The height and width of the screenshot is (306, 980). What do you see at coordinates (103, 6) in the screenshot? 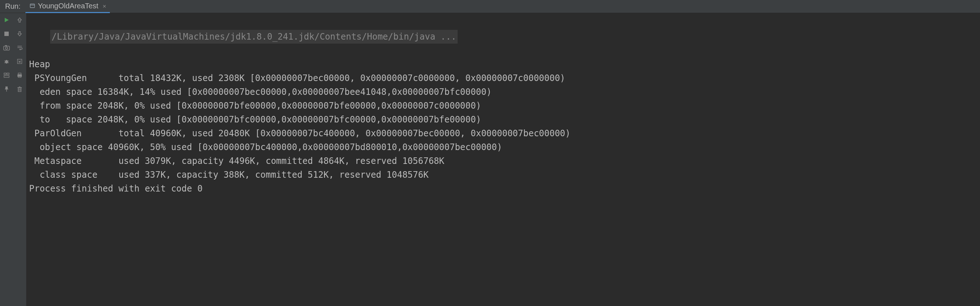
I see `close-icon: ✕` at bounding box center [103, 6].